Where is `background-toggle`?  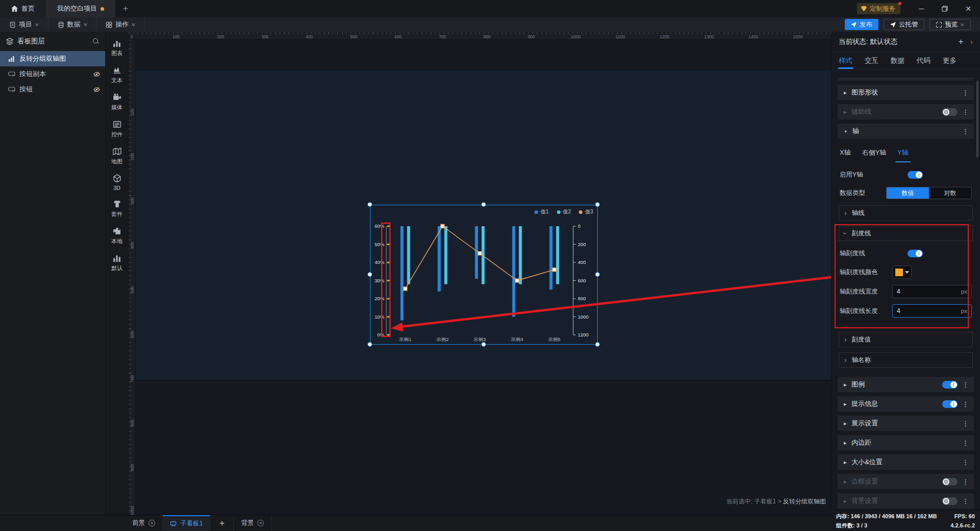
background-toggle is located at coordinates (950, 501).